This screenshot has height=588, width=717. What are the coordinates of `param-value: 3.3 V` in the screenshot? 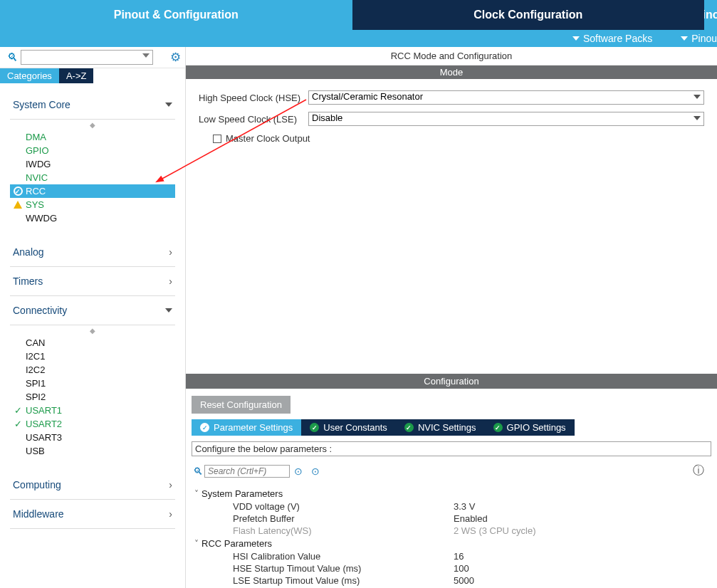 It's located at (464, 507).